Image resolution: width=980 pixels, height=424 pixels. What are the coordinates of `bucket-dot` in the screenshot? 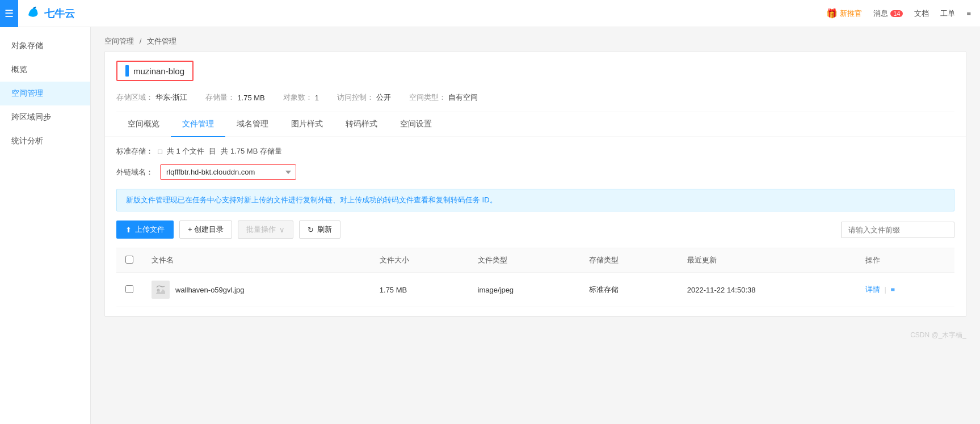 It's located at (127, 71).